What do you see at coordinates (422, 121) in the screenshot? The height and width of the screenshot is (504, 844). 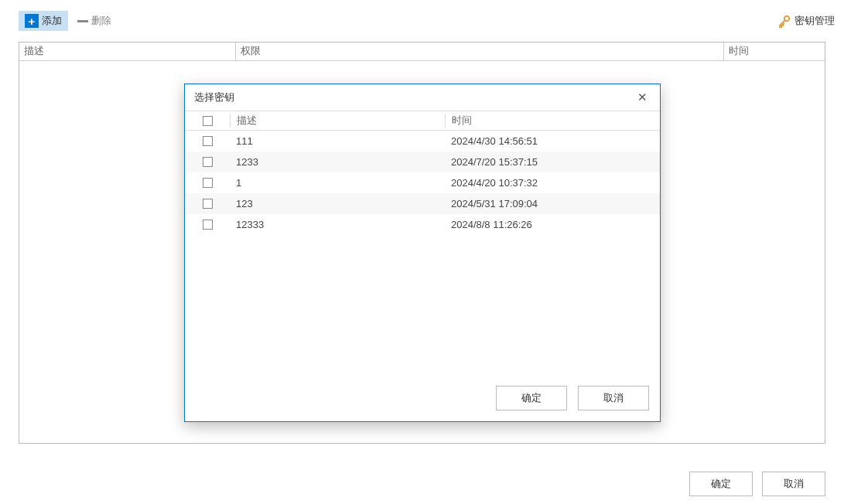 I see `dialog-table-header: 描述 时间` at bounding box center [422, 121].